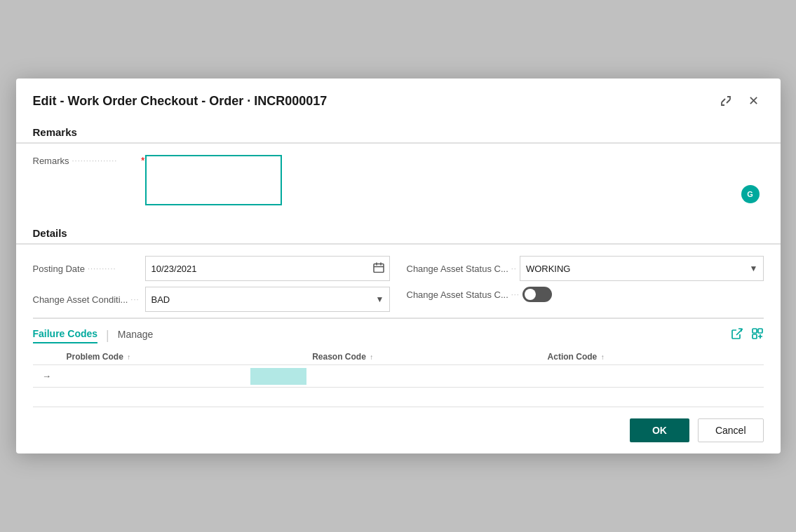 The width and height of the screenshot is (796, 532). I want to click on problem-code-cell, so click(184, 376).